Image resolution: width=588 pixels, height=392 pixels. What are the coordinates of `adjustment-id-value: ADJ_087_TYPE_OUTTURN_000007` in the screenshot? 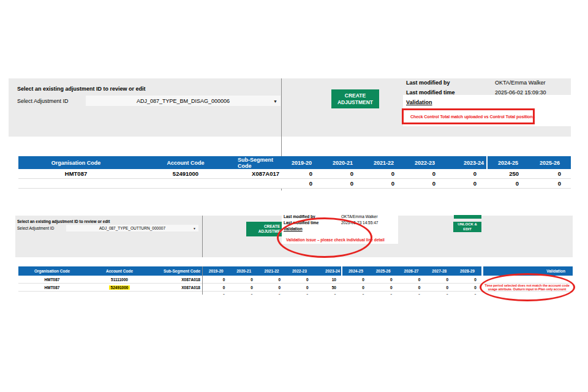 It's located at (132, 228).